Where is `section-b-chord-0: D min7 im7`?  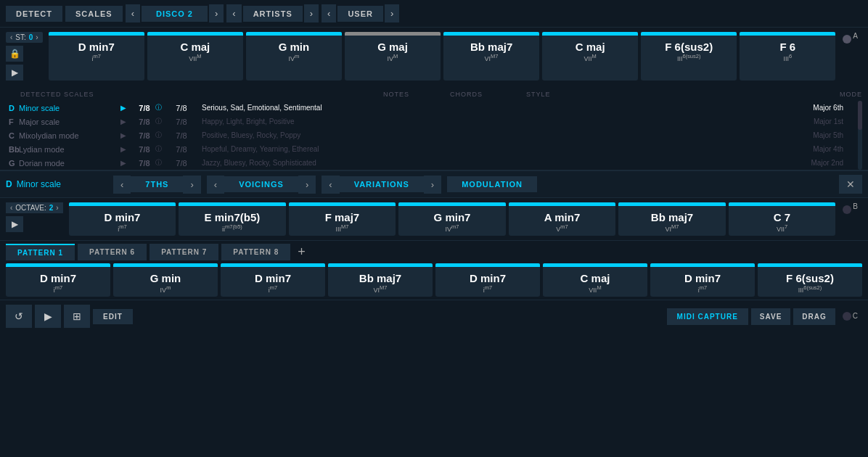
section-b-chord-0: D min7 im7 is located at coordinates (123, 219).